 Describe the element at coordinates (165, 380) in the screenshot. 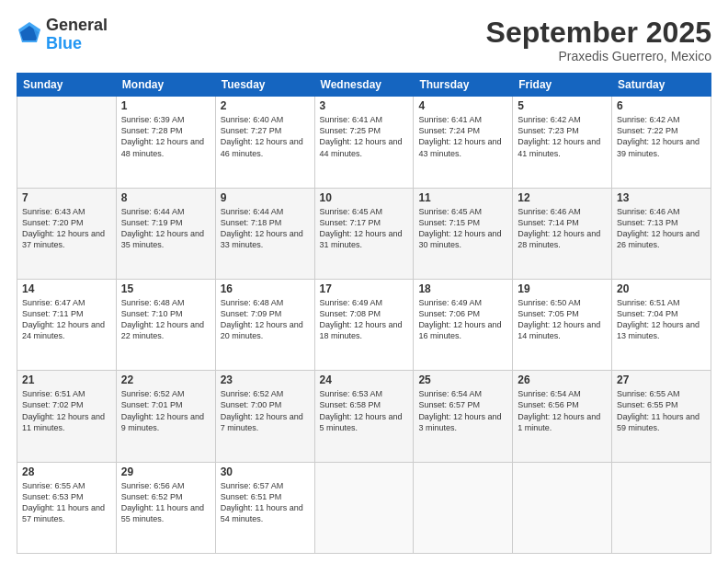

I see `day-number: 22` at that location.